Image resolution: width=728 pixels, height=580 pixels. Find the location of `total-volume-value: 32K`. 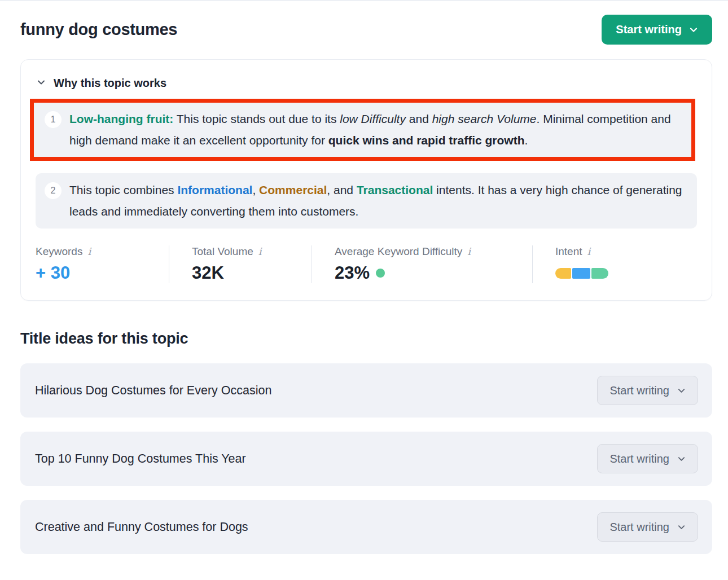

total-volume-value: 32K is located at coordinates (252, 273).